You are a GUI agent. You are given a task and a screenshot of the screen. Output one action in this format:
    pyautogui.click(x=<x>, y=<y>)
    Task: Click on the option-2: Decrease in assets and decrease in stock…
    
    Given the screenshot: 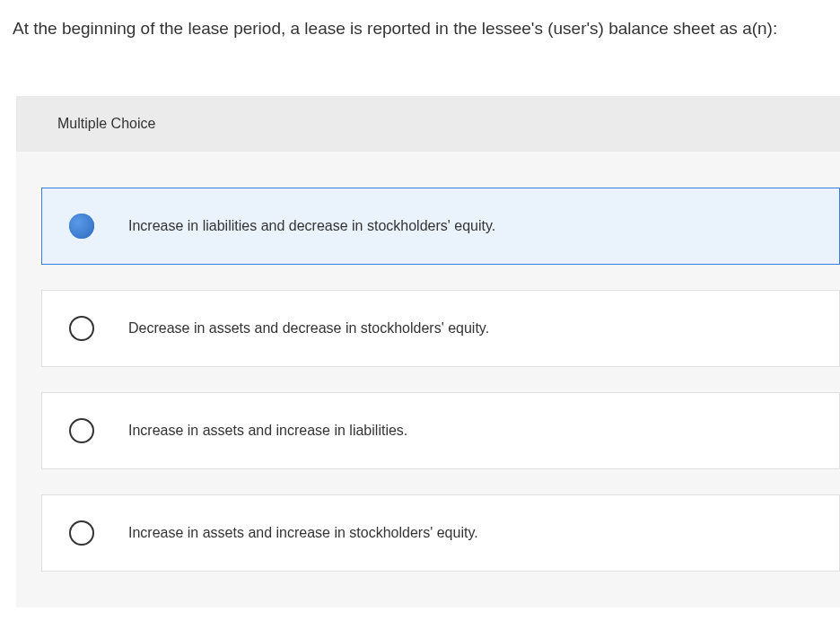 What is the action you would take?
    pyautogui.click(x=441, y=328)
    